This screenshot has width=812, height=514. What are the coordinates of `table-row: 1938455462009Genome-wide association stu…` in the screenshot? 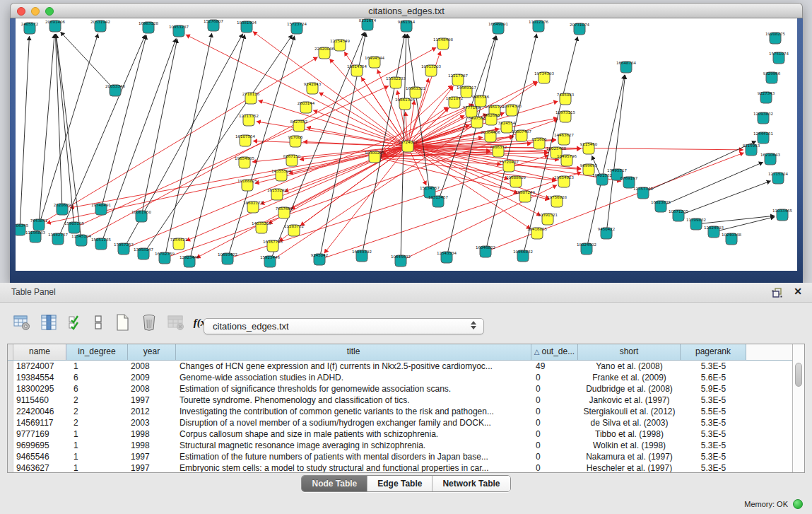 It's located at (406, 378).